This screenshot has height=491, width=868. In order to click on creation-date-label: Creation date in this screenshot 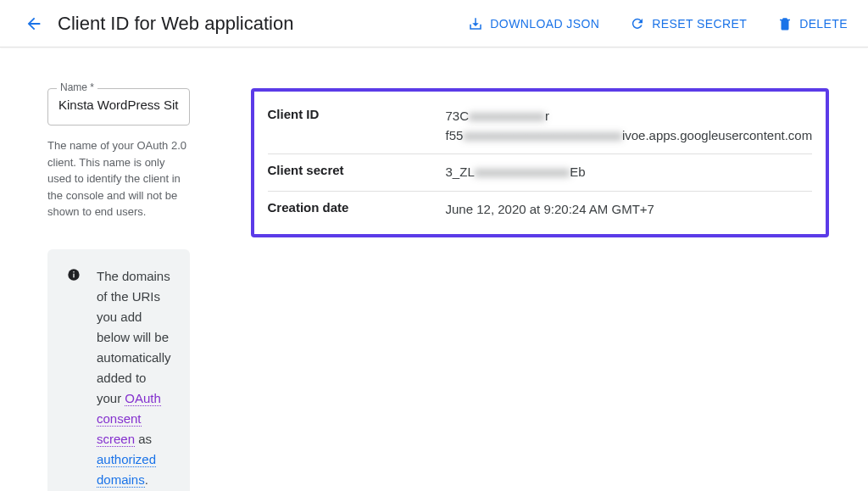, I will do `click(357, 207)`.